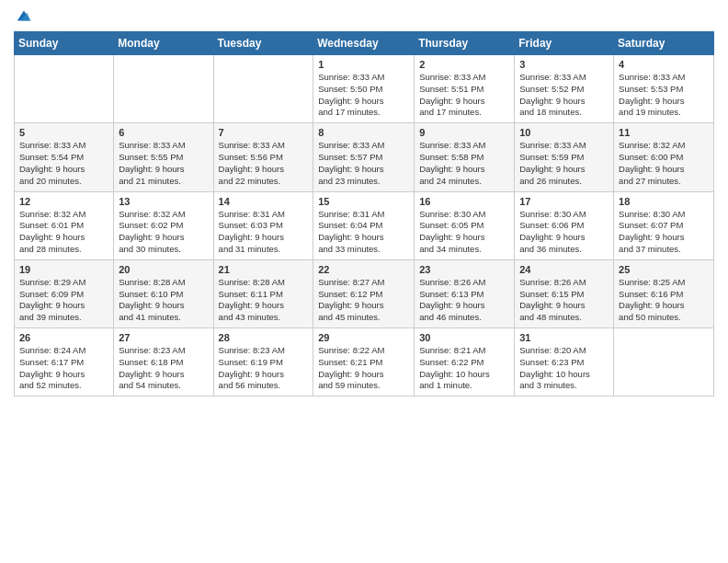 This screenshot has width=728, height=563. Describe the element at coordinates (465, 157) in the screenshot. I see `day-cell-9: 9Sunrise: 8:33 AM Sunset: 5:58 PM Daylig…` at that location.